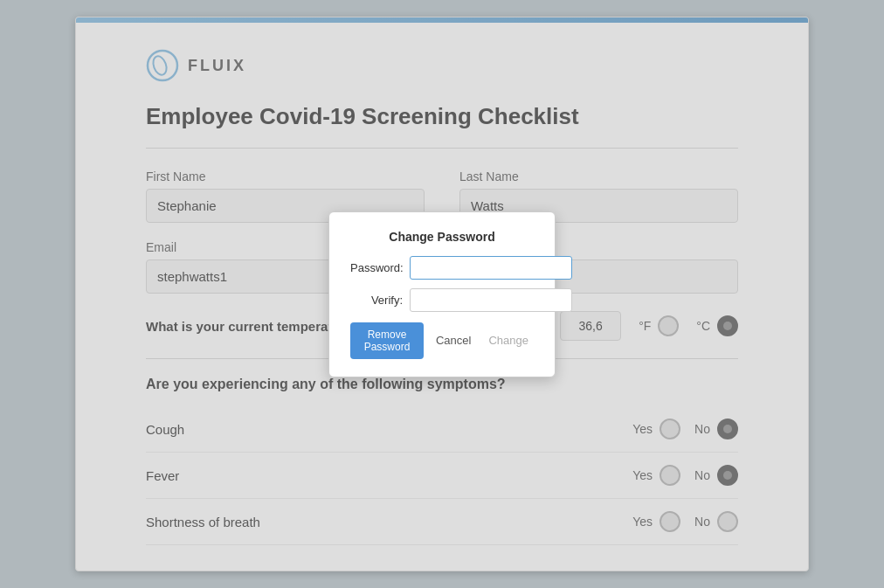 The height and width of the screenshot is (588, 884). Describe the element at coordinates (442, 341) in the screenshot. I see `modal-buttons: Remove Password Cancel Change` at that location.